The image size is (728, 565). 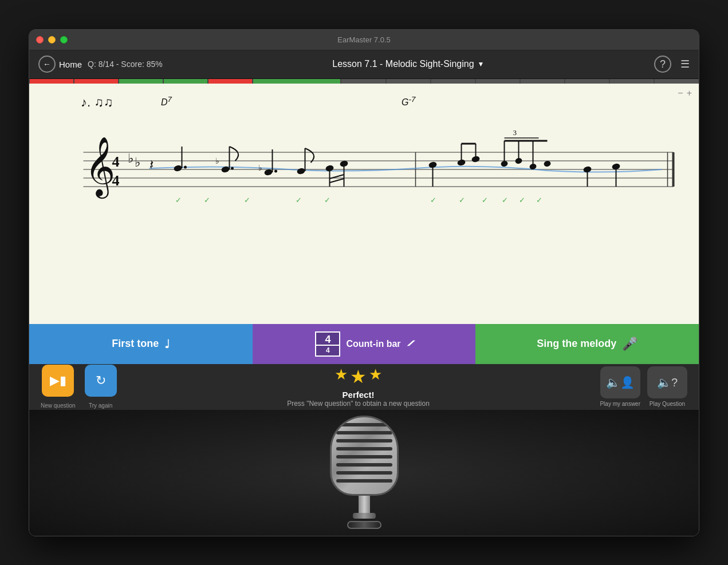 What do you see at coordinates (644, 387) in the screenshot?
I see `play-buttons: 🔈👤 Play my answer 🔈? Play Question` at bounding box center [644, 387].